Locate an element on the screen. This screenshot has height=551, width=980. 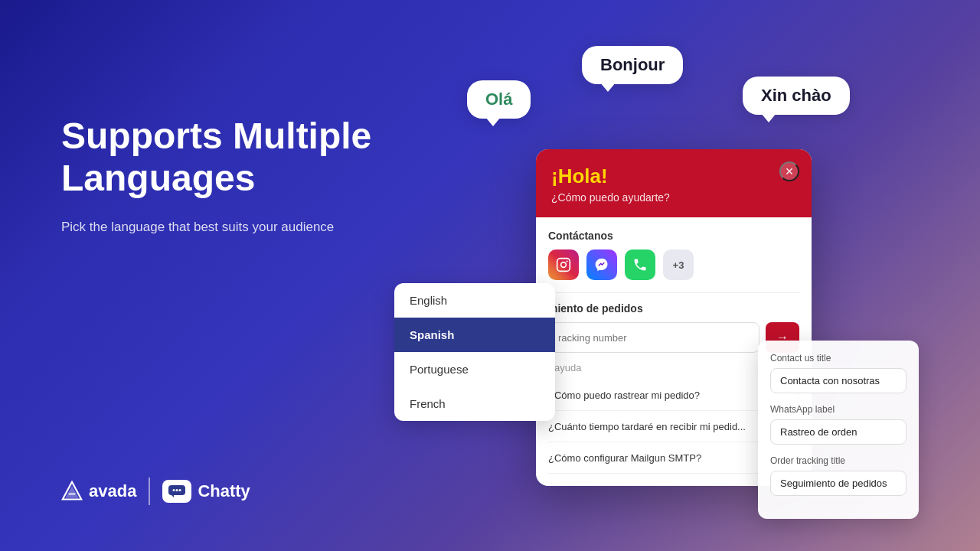
lang-item-spanish: Spanish is located at coordinates (475, 335).